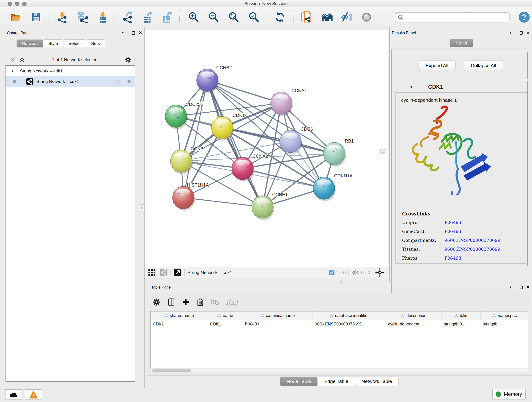  I want to click on network-view-toolbar: String Network – cdk1 1 - 0 0 - 0, so click(266, 273).